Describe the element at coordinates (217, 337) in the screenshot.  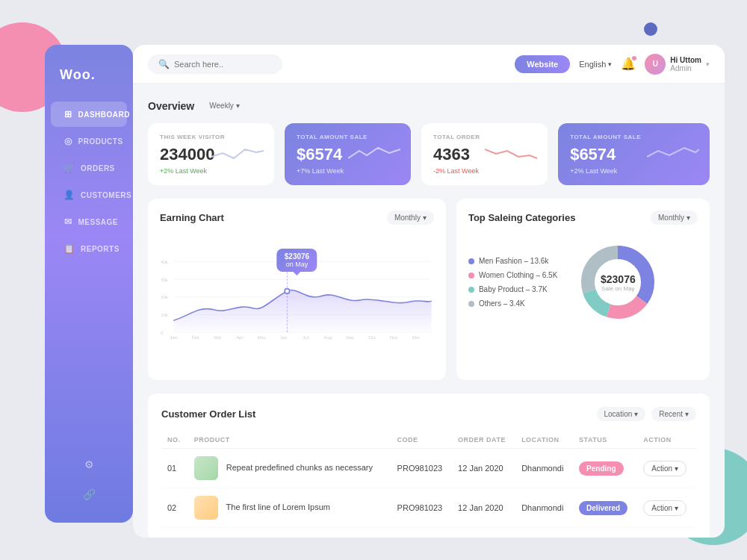
I see `svg-text: Mar` at that location.